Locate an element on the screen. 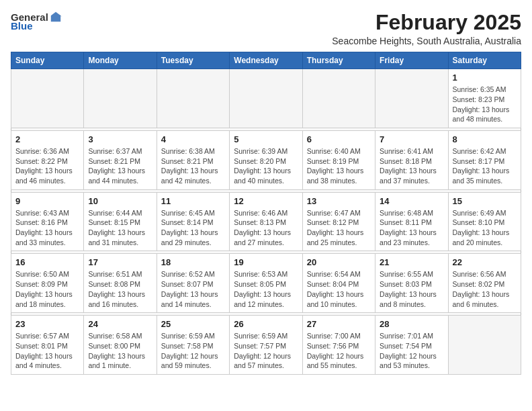 The image size is (532, 411). calendar-cell: 12Sunrise: 6:46 AM Sunset: 8:13 PM Dayli… is located at coordinates (266, 222).